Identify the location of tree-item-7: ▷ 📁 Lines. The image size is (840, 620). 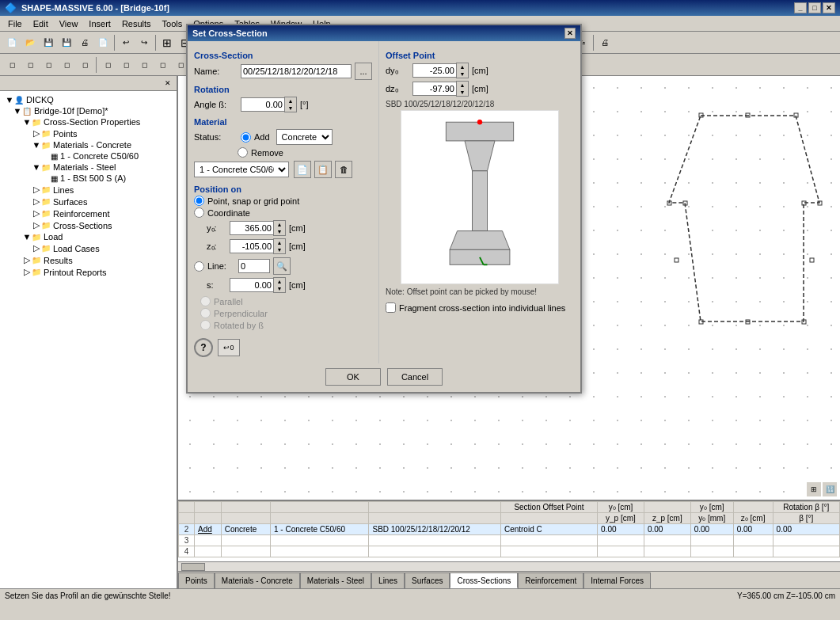
(89, 190).